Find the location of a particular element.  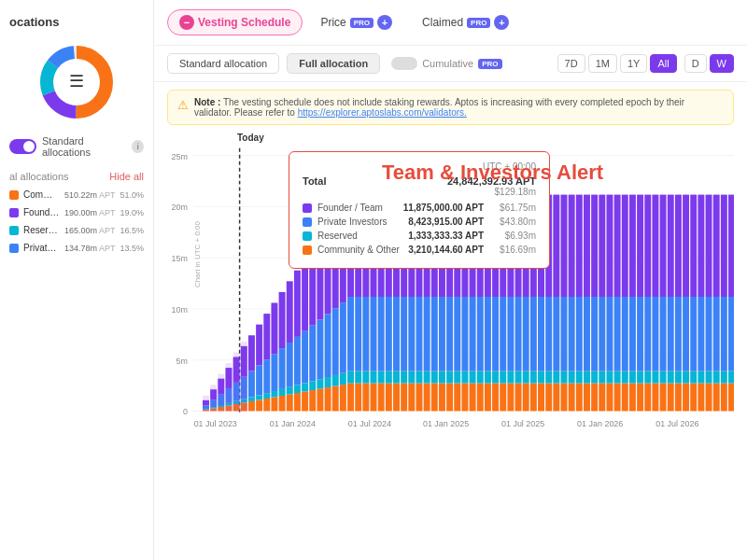

tooltip-row-name: Community & Other is located at coordinates (360, 250).